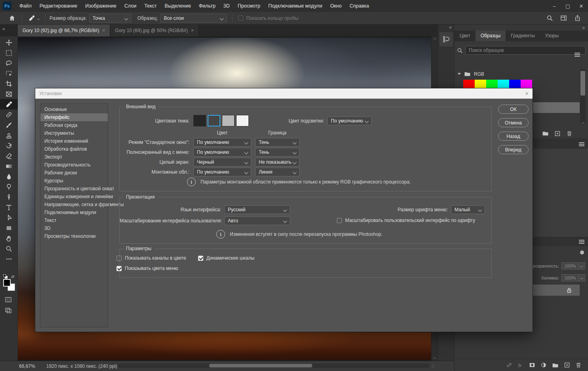 The width and height of the screenshot is (588, 371). I want to click on menu-item: Изображение, so click(101, 6).